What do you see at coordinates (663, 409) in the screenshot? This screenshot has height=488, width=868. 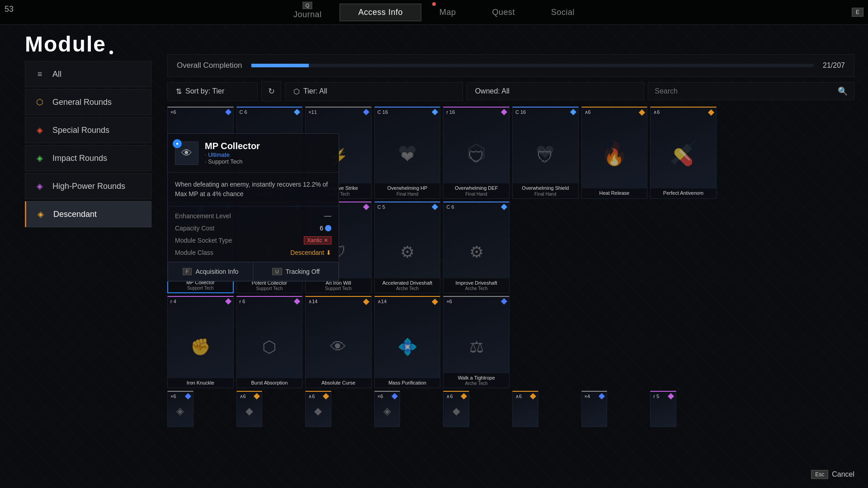 I see `module-card-r4-8: r 5` at bounding box center [663, 409].